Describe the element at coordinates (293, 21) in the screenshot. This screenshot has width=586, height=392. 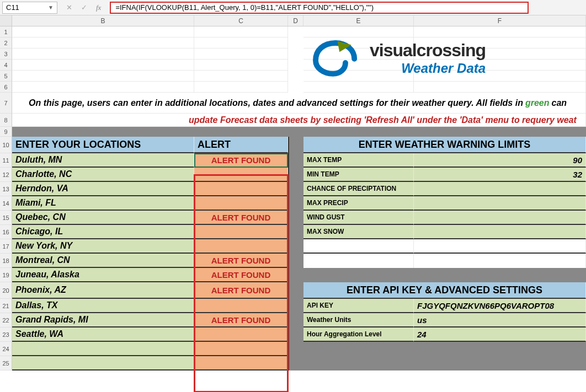
I see `column-headers: B C D E F` at that location.